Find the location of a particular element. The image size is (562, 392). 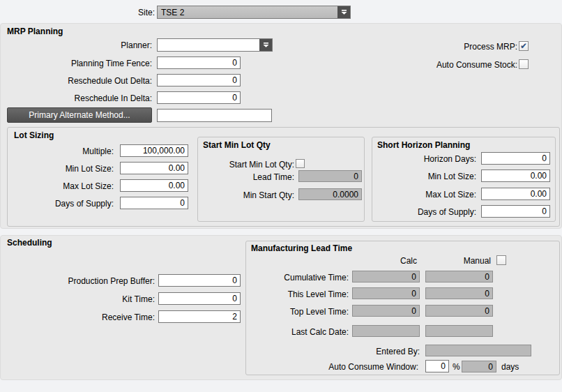

manual-checkbox is located at coordinates (501, 260).